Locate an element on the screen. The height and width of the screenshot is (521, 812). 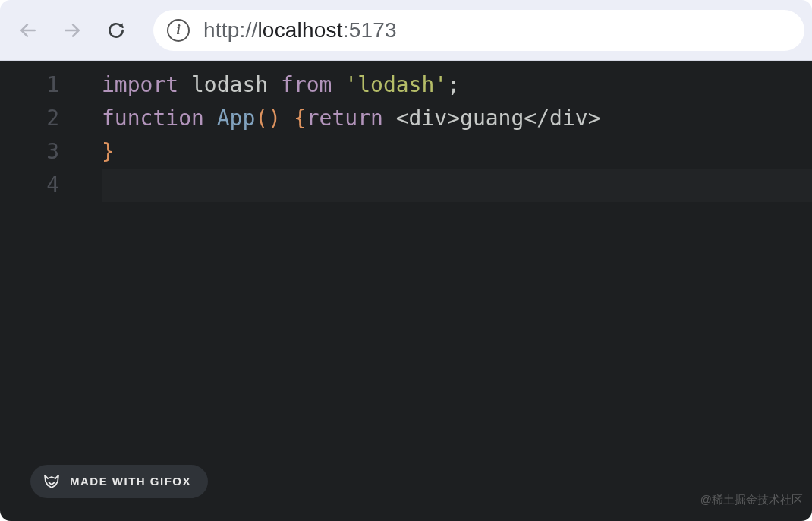
token-id: guang is located at coordinates (492, 118).